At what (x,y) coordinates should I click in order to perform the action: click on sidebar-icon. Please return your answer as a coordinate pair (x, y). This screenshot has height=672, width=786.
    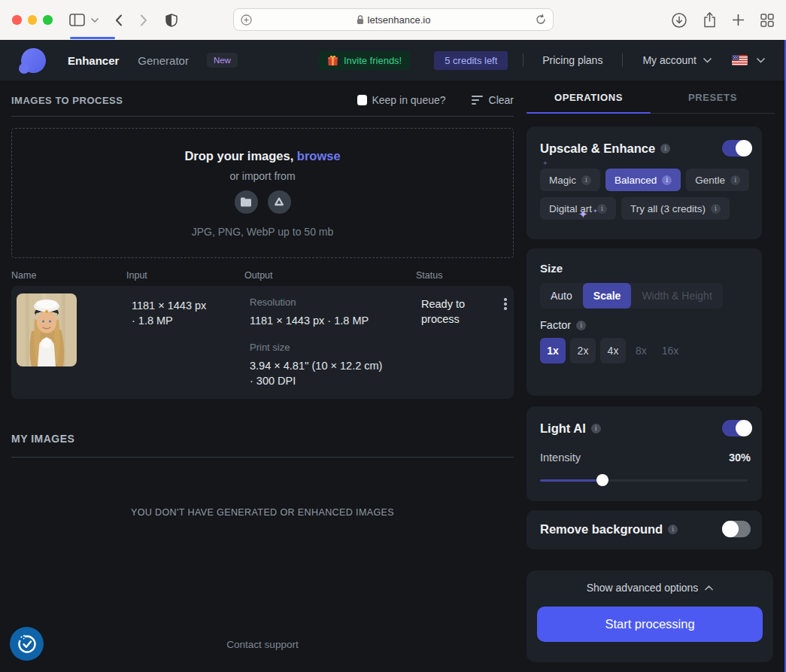
    Looking at the image, I should click on (77, 20).